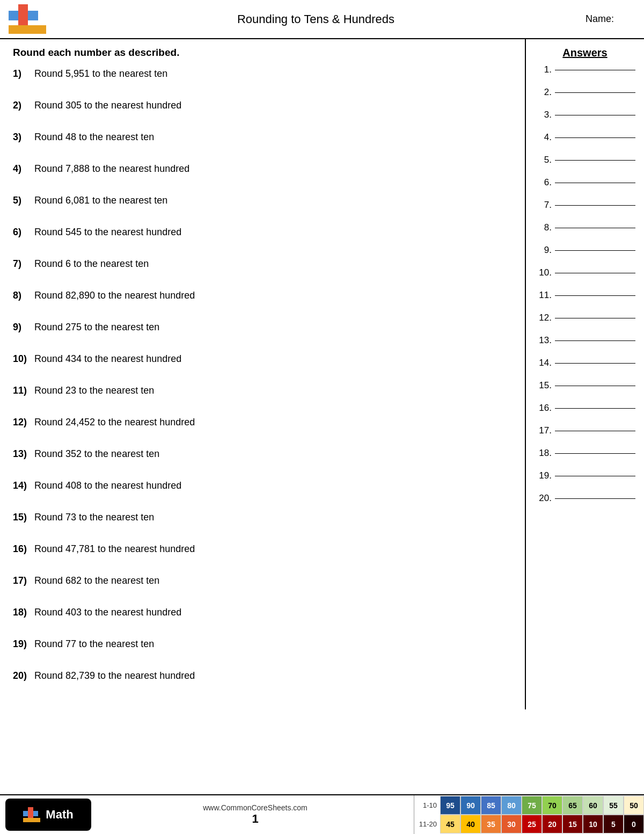  What do you see at coordinates (262, 518) in the screenshot?
I see `question-item-15: 15) Round 73 to the nearest ten` at bounding box center [262, 518].